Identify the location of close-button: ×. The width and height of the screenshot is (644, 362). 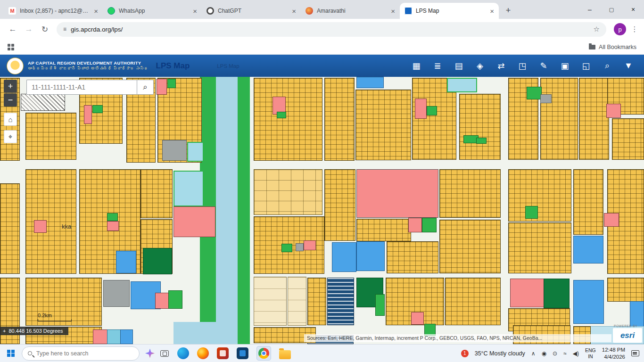
(633, 9).